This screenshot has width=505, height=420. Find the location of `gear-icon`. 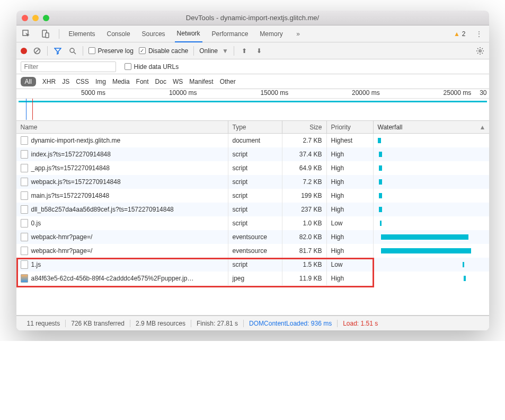

gear-icon is located at coordinates (480, 51).